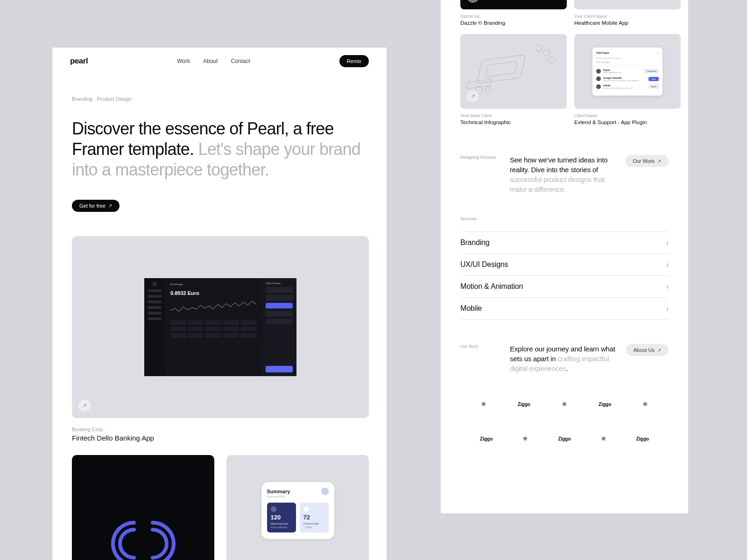  I want to click on project-thumb-grey: Summary February 2023 120 Upcoming Appt.…, so click(298, 508).